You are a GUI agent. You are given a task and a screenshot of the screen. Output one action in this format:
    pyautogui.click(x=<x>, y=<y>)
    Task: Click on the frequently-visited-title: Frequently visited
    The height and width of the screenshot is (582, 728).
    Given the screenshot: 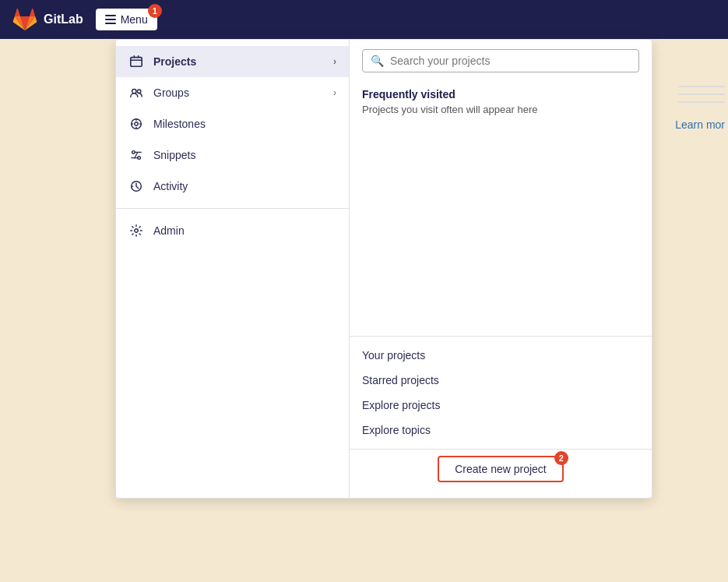 What is the action you would take?
    pyautogui.click(x=501, y=94)
    